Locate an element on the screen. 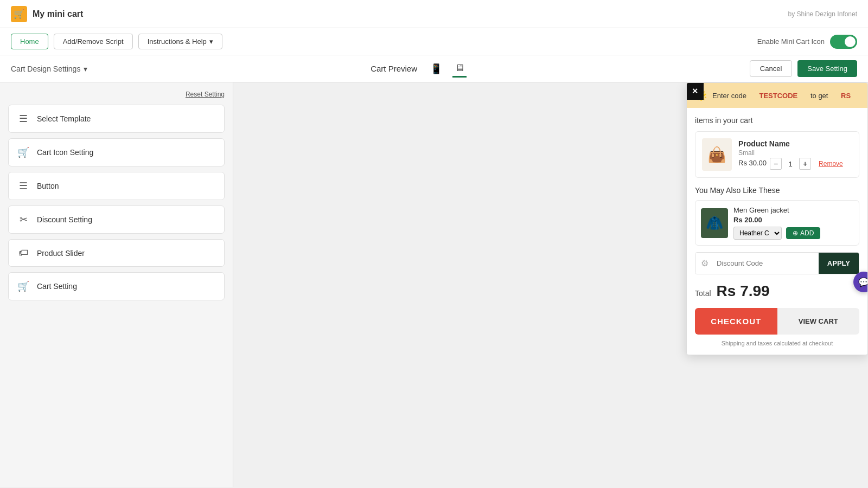  sub-nav: Cart Design Settings ▾ Cart Preview 📱 🖥 … is located at coordinates (434, 69).